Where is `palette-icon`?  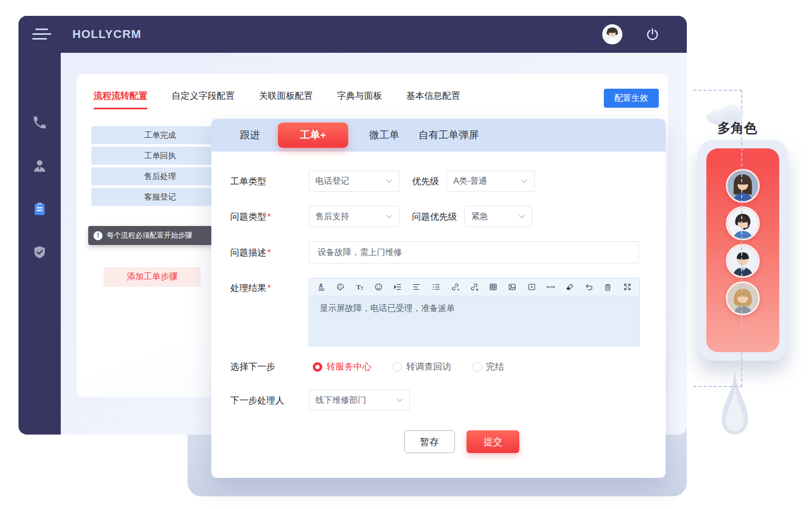
palette-icon is located at coordinates (340, 287).